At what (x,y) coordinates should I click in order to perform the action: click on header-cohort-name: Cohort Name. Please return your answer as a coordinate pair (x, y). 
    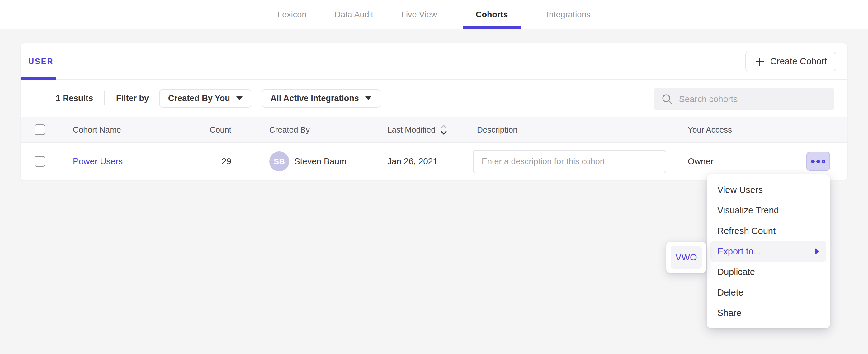
    Looking at the image, I should click on (97, 130).